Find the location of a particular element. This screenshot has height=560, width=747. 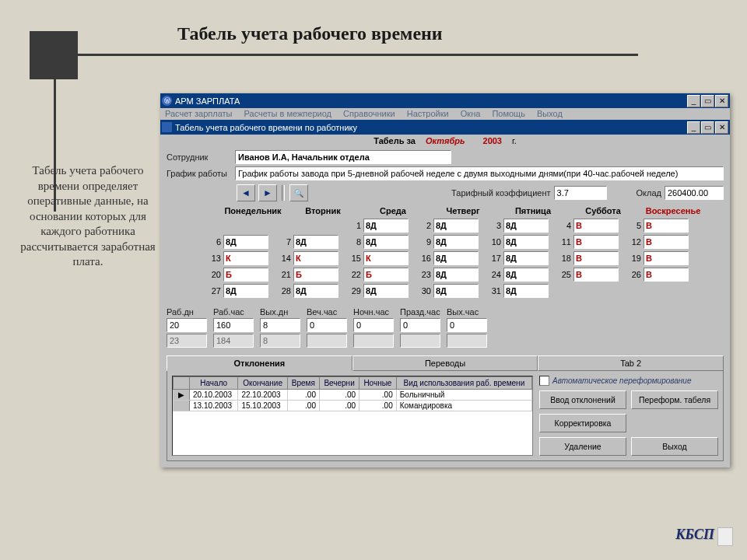

dow-wed: Среда is located at coordinates (393, 211).